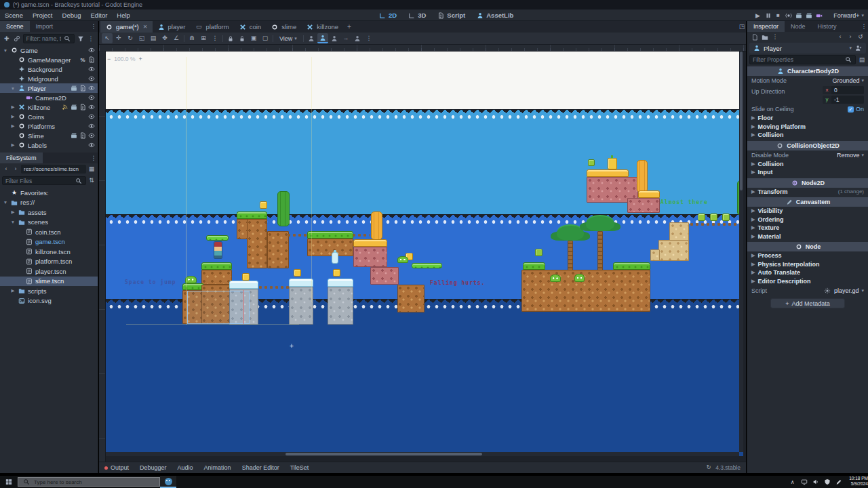  I want to click on fs-item-assets: ▶assets, so click(49, 213).